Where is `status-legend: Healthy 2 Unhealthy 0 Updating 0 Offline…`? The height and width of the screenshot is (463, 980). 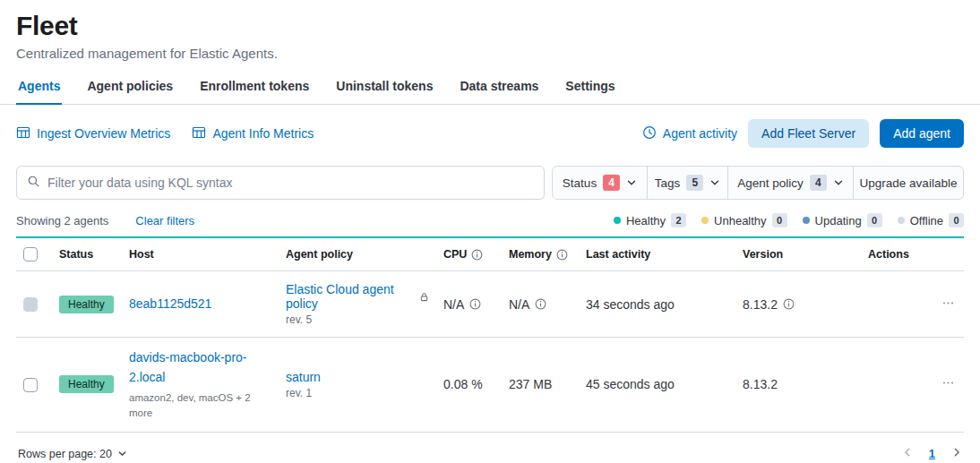
status-legend: Healthy 2 Unhealthy 0 Updating 0 Offline… is located at coordinates (788, 220).